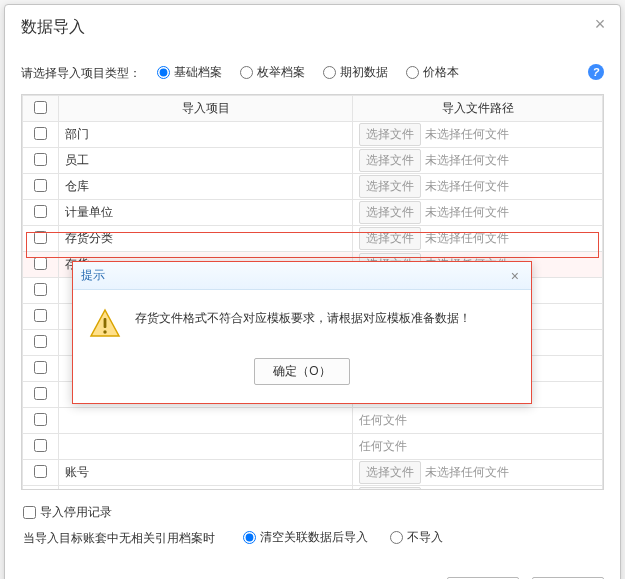 This screenshot has width=625, height=579. What do you see at coordinates (302, 372) in the screenshot?
I see `alert-ok-button: 确定（O）` at bounding box center [302, 372].